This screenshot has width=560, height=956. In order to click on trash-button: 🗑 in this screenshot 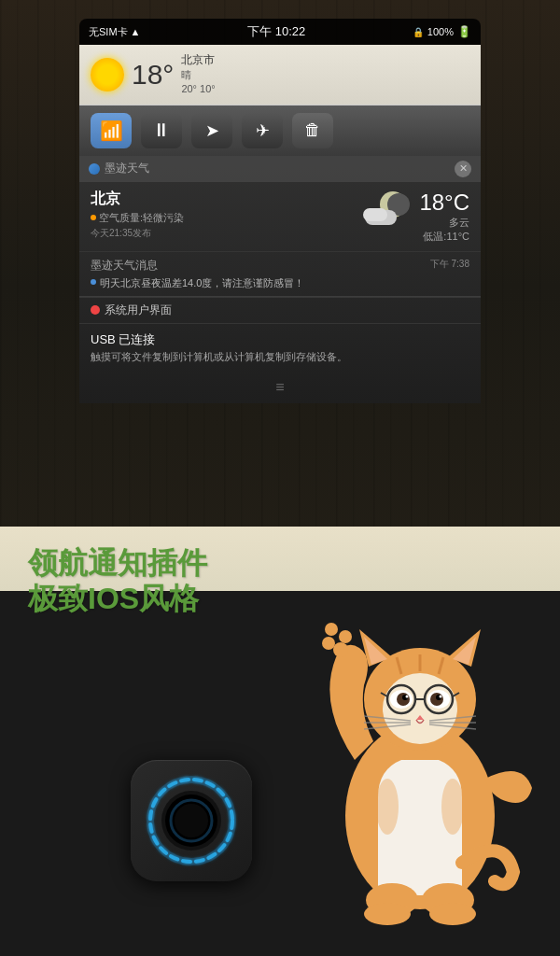, I will do `click(313, 131)`.